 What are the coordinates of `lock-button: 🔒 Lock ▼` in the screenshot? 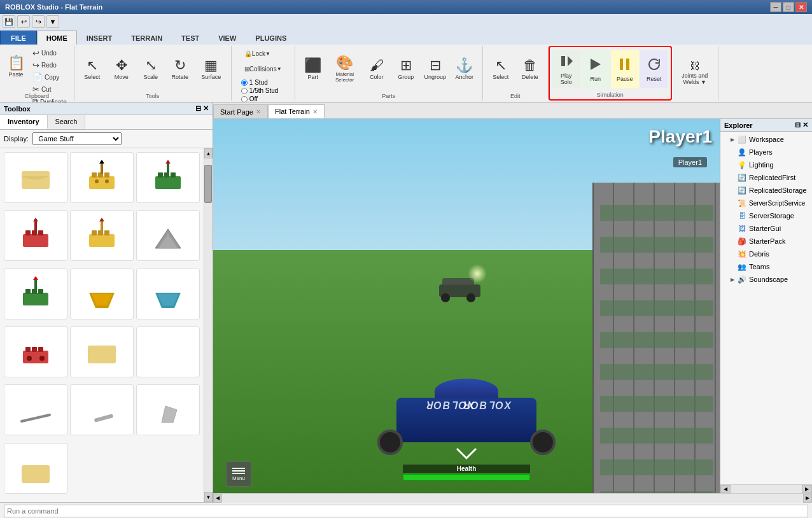 It's located at (257, 53).